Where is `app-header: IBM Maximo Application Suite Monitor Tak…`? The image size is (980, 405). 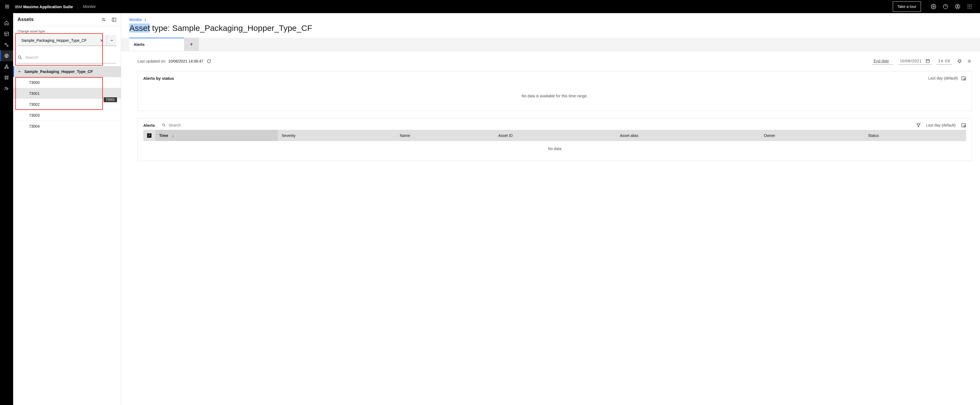 app-header: IBM Maximo Application Suite Monitor Tak… is located at coordinates (490, 6).